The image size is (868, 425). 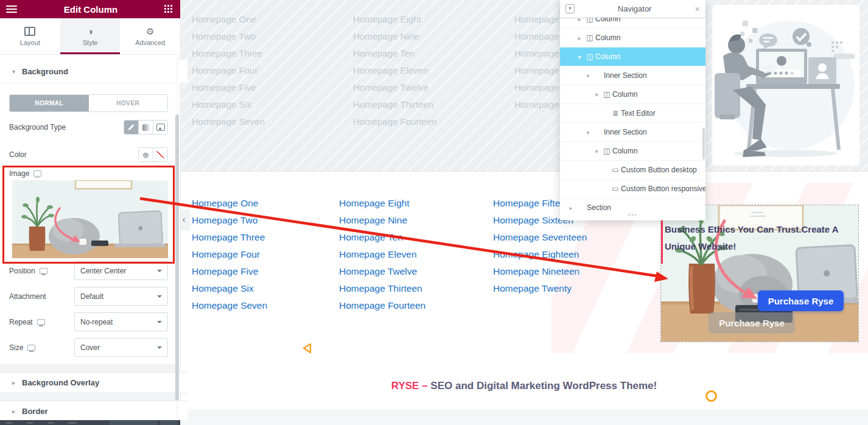 What do you see at coordinates (94, 410) in the screenshot?
I see `section-border: ▸ Border` at bounding box center [94, 410].